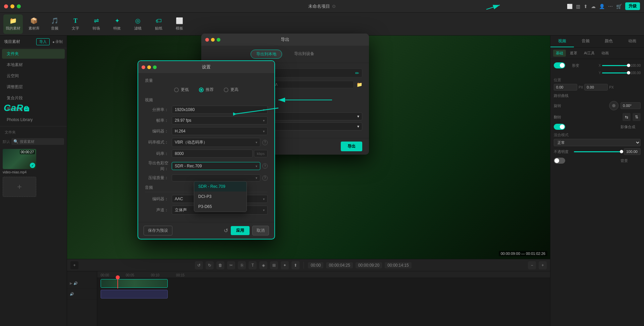 This screenshot has height=326, width=644. Describe the element at coordinates (179, 24) in the screenshot. I see `toolbar-item-template: ⬜ 模板` at that location.